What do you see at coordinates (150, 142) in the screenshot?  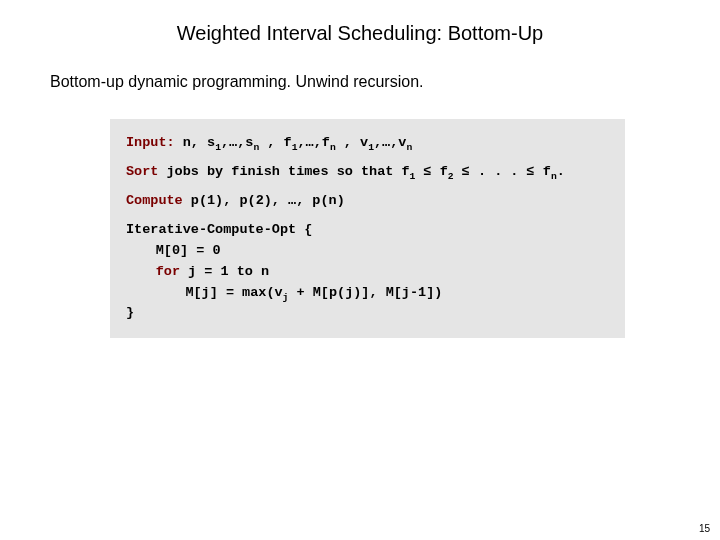 I see `kw-input: Input:` at bounding box center [150, 142].